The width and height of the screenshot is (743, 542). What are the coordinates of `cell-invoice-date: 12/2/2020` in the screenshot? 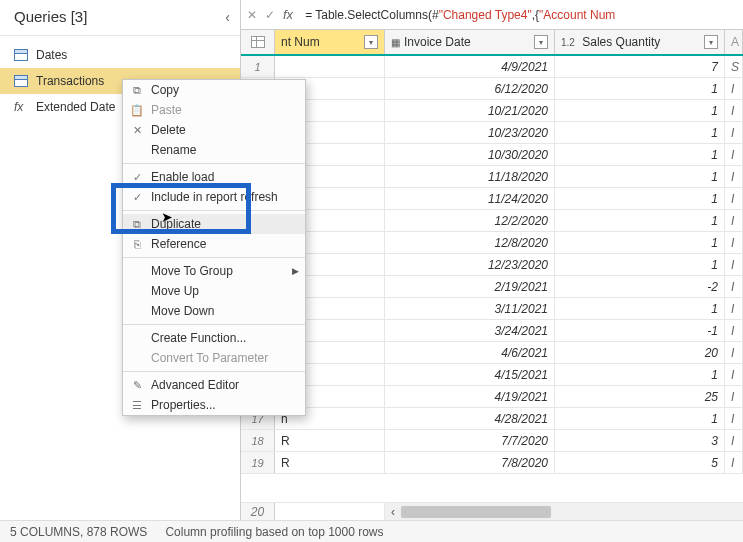 It's located at (470, 220).